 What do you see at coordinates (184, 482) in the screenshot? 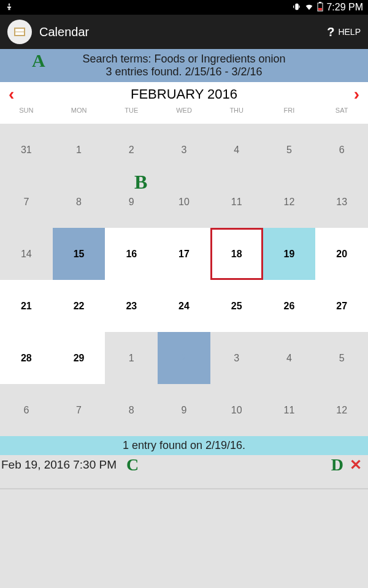
I see `entry-divider` at bounding box center [184, 482].